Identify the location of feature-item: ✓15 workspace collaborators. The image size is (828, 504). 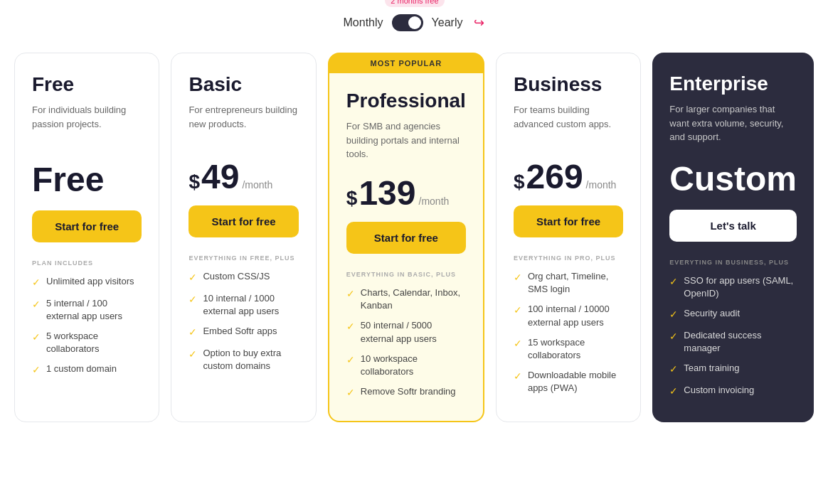
(568, 349).